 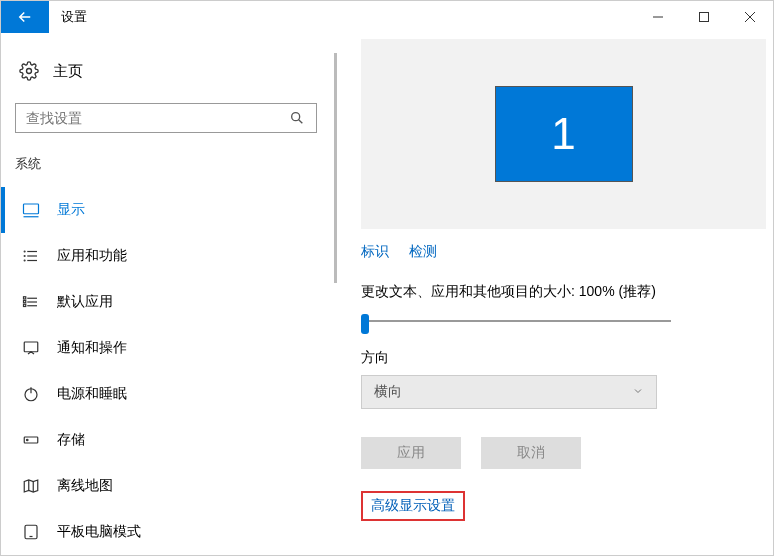 I want to click on sidebar-item-power: 电源和睡眠, so click(x=166, y=394).